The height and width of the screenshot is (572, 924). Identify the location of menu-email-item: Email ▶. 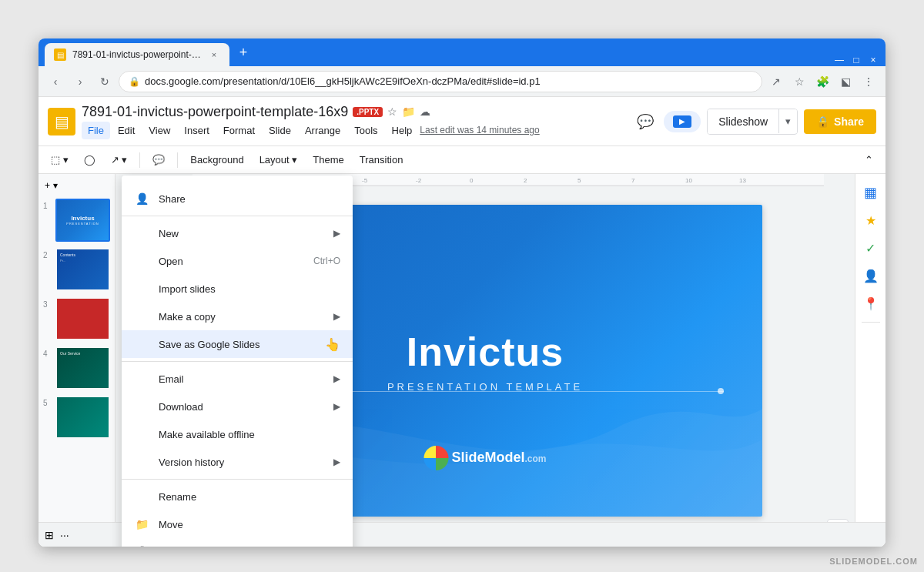
(237, 379).